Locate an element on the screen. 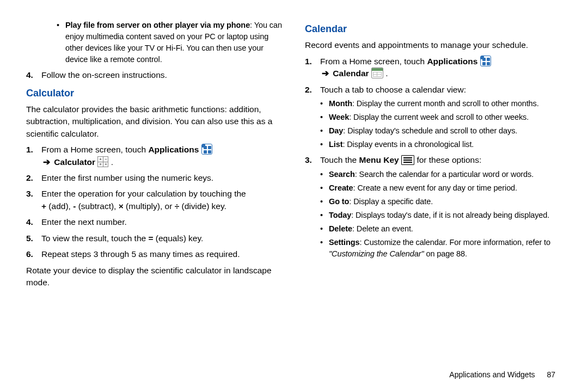  calculator-label: Calculator is located at coordinates (75, 162).